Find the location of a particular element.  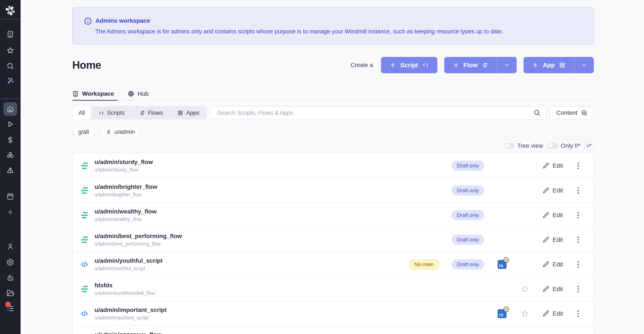

create-label: Create a is located at coordinates (362, 65).